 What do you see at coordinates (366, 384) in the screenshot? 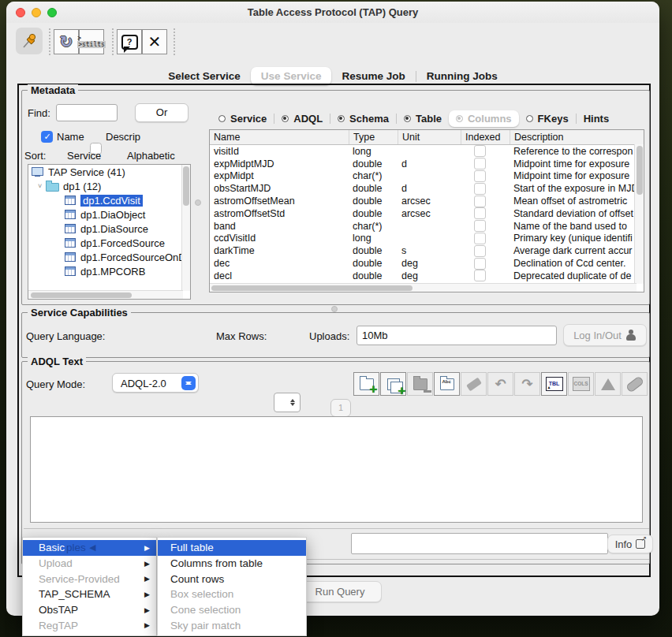
I see `add-tab-button: +` at bounding box center [366, 384].